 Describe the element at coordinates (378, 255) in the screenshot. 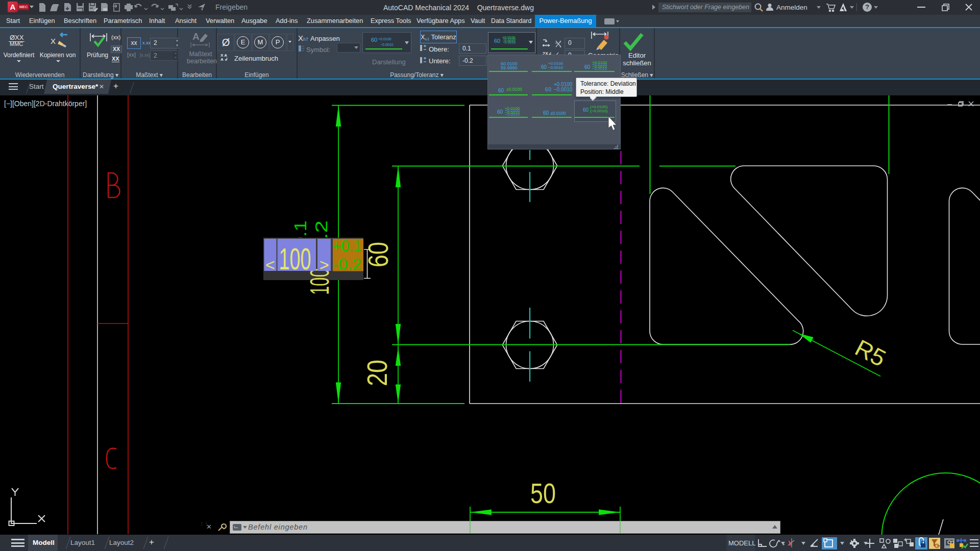

I see `svg-text: 60` at that location.